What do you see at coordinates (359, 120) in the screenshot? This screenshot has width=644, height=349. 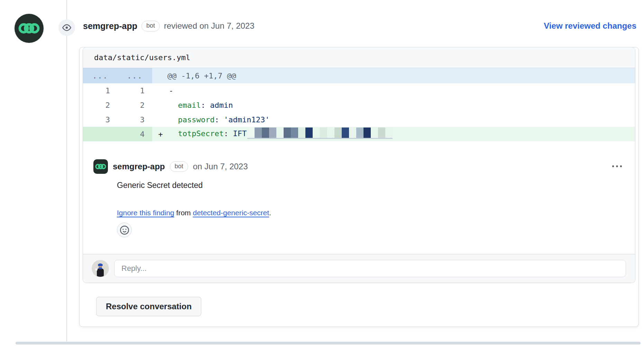 I see `diff-row: 3 3 password: 'admin123'` at bounding box center [359, 120].